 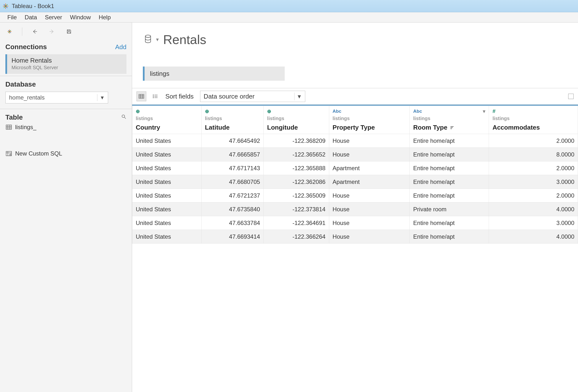 I want to click on cell-lat: 47.6721237, so click(x=232, y=196).